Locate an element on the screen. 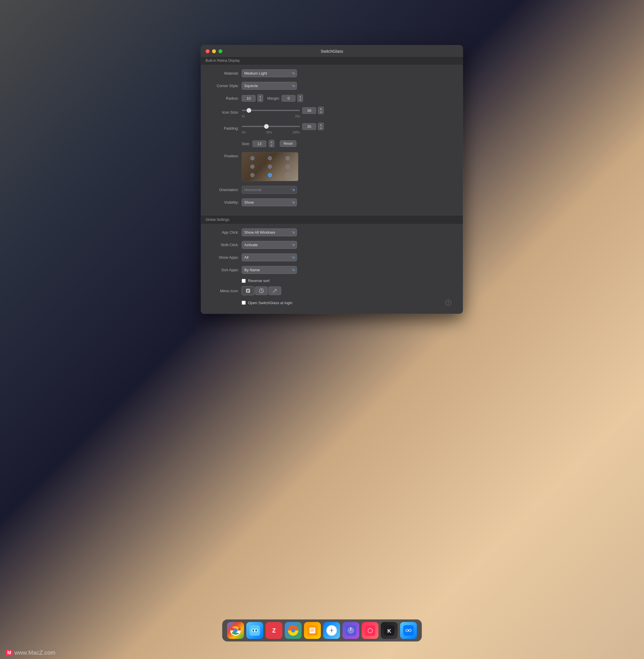  padding-slider-container: ▲ ▼ 0% 50% 100% is located at coordinates (349, 128).